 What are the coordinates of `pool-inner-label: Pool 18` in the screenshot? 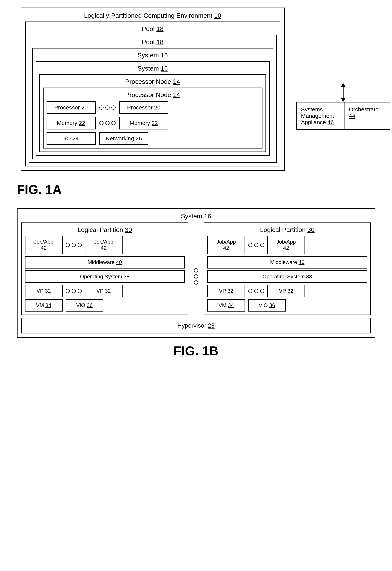 It's located at (153, 42).